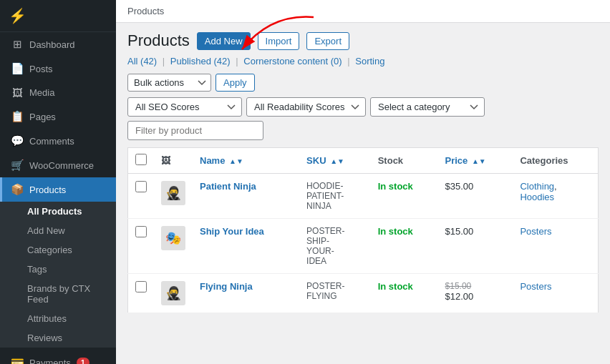 The width and height of the screenshot is (610, 364). Describe the element at coordinates (537, 186) in the screenshot. I see `category-link: Clothing` at that location.